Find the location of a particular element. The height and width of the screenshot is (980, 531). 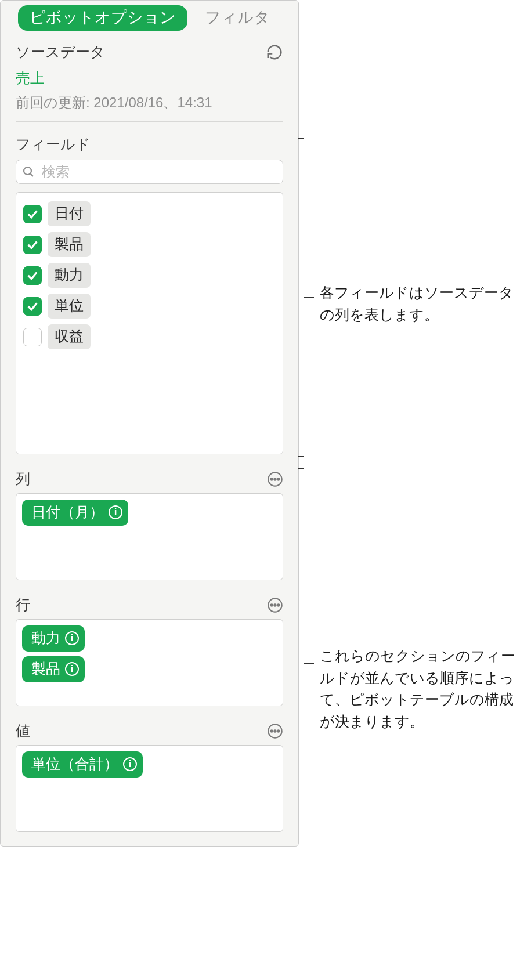

pill-label: 動力 is located at coordinates (46, 638).